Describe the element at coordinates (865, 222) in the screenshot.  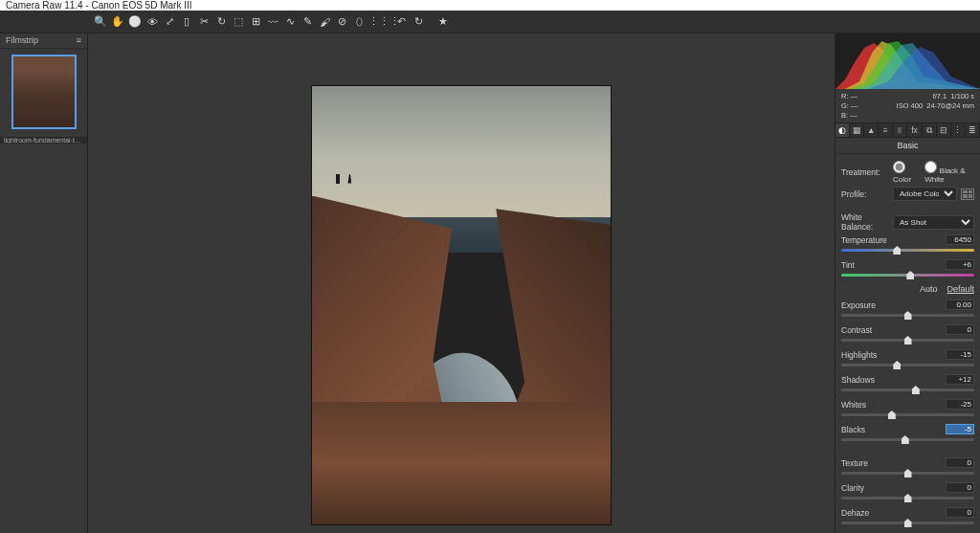
I see `wb-label: White Balance:` at that location.